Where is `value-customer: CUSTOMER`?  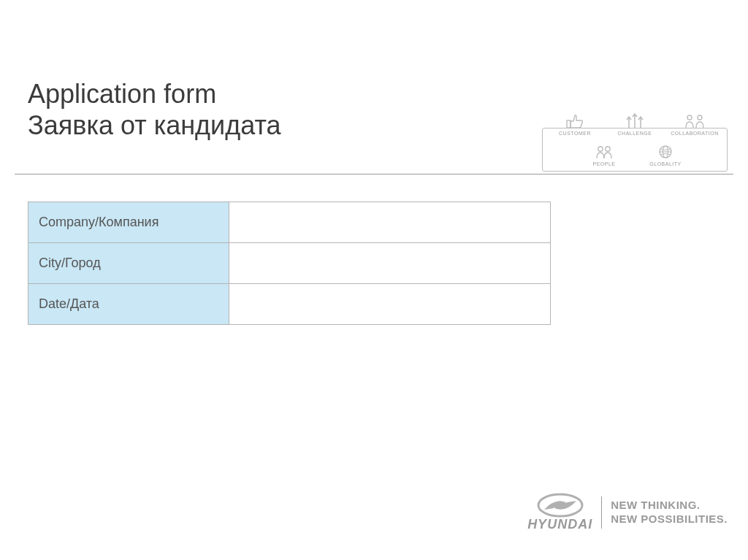
value-customer: CUSTOMER is located at coordinates (575, 124).